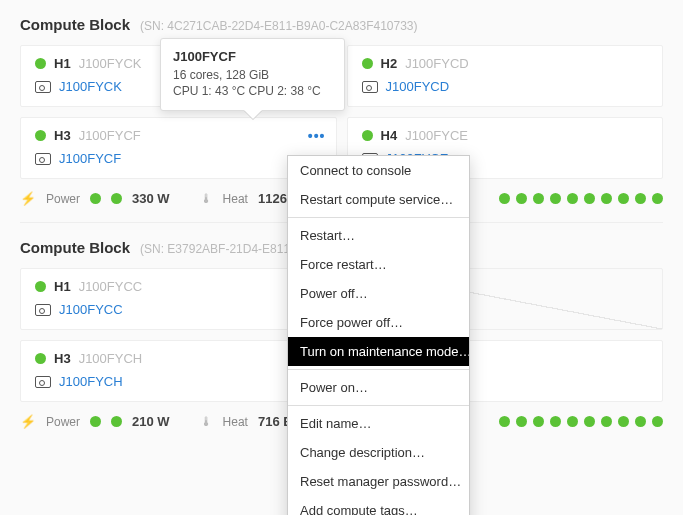 This screenshot has width=683, height=515. What do you see at coordinates (90, 158) in the screenshot?
I see `node-link: J100FYCF` at bounding box center [90, 158].